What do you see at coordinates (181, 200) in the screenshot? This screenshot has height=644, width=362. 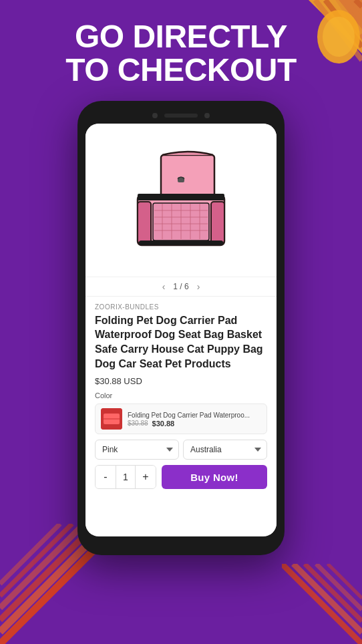 I see `product-image-area` at bounding box center [181, 200].